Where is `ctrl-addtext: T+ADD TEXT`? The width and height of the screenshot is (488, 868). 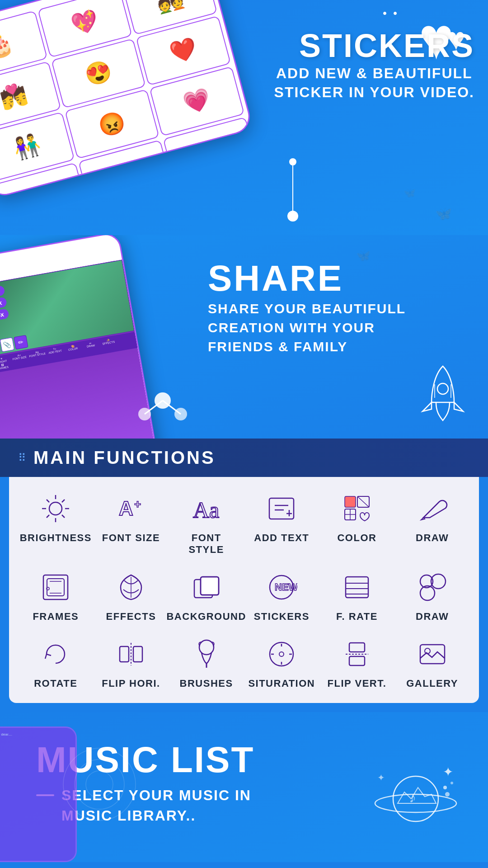 ctrl-addtext: T+ADD TEXT is located at coordinates (55, 351).